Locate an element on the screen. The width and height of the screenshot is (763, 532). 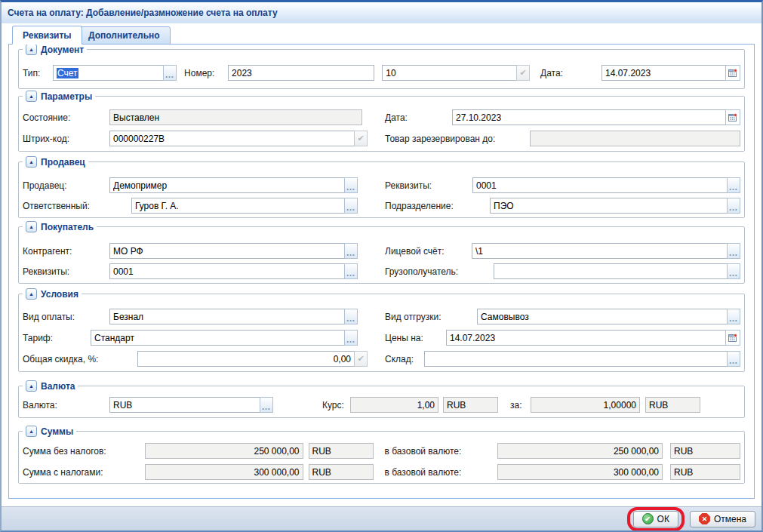
discount-field is located at coordinates (246, 359).